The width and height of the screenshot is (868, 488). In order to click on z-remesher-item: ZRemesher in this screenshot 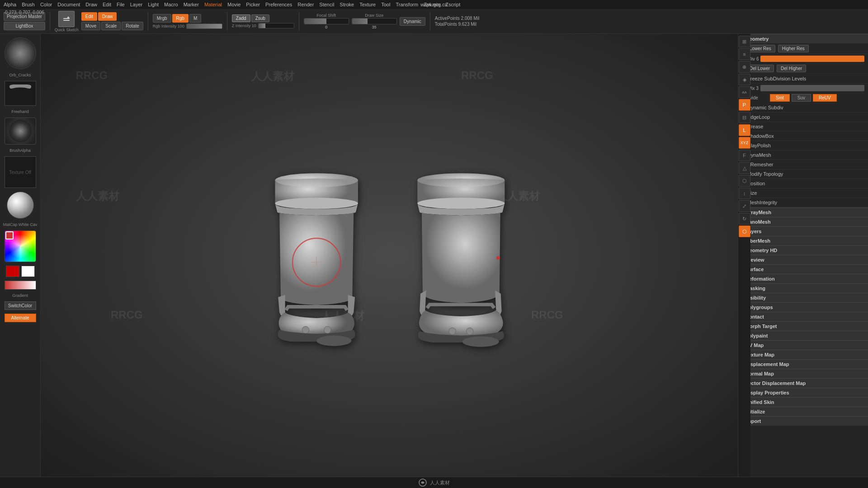, I will do `click(805, 164)`.